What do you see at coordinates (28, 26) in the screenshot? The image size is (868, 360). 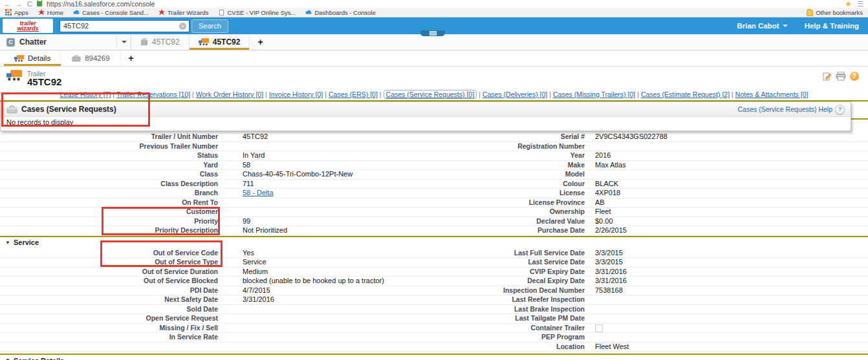 I see `trailer-wizards-logo: trailer wizards` at bounding box center [28, 26].